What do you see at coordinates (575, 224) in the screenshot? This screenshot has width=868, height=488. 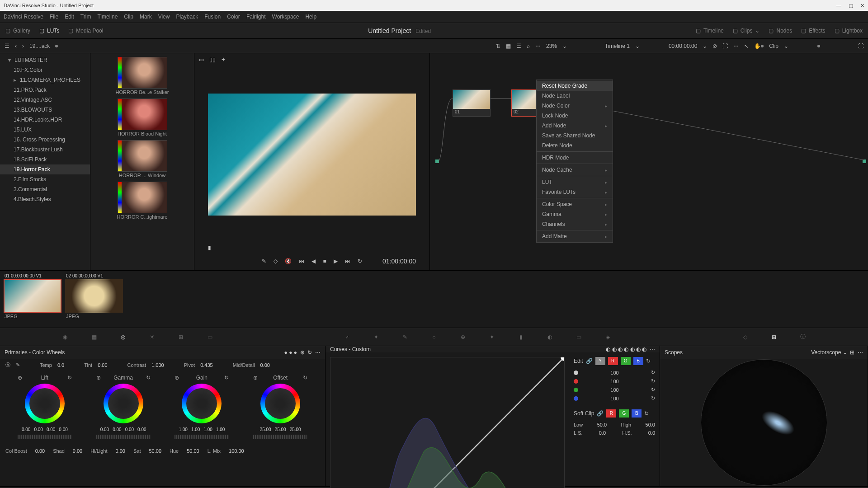 I see `ctx-channels: Channels▸` at bounding box center [575, 224].